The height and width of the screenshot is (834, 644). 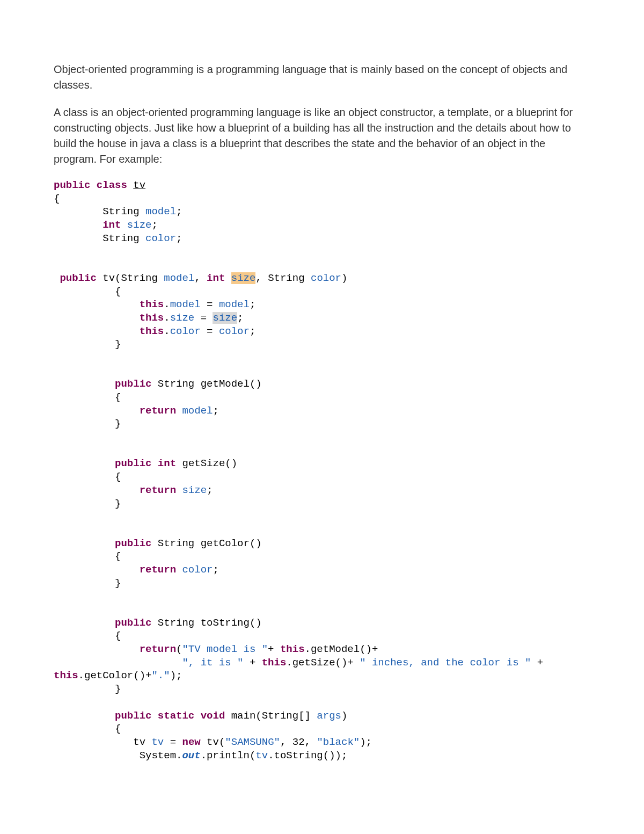 I want to click on method-getmodel: getModel, so click(x=225, y=384).